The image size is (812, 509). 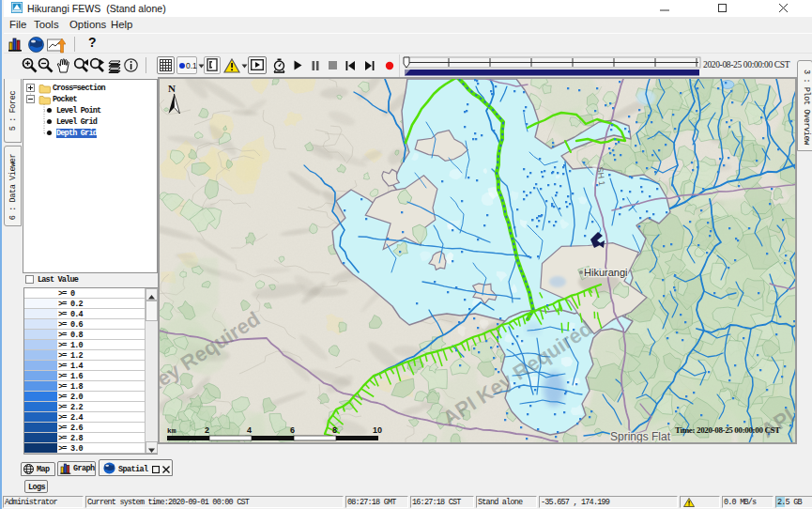 I want to click on svg-text: Time: 2020-08-25 00:00:00 CST, so click(x=728, y=430).